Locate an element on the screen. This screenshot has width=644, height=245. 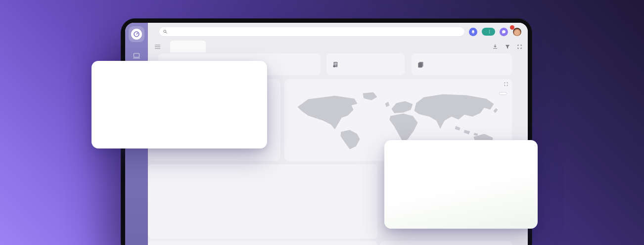
sidebar-item-devices is located at coordinates (137, 56).